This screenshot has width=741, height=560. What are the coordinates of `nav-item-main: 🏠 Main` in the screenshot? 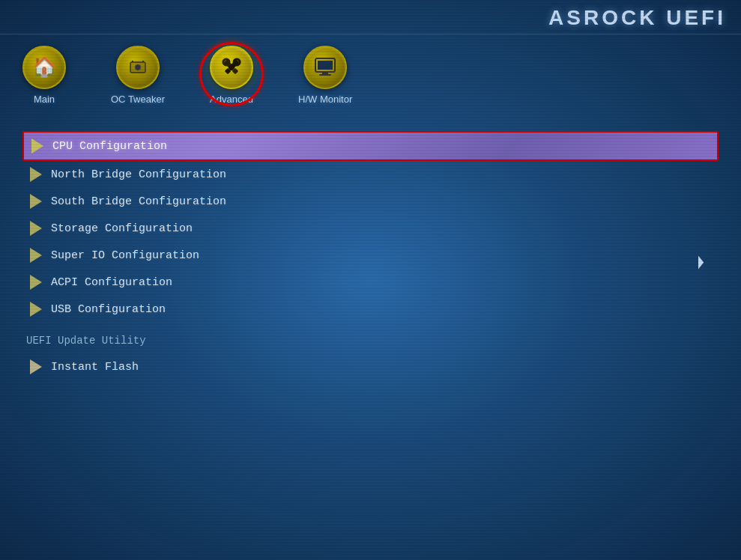 It's located at (44, 75).